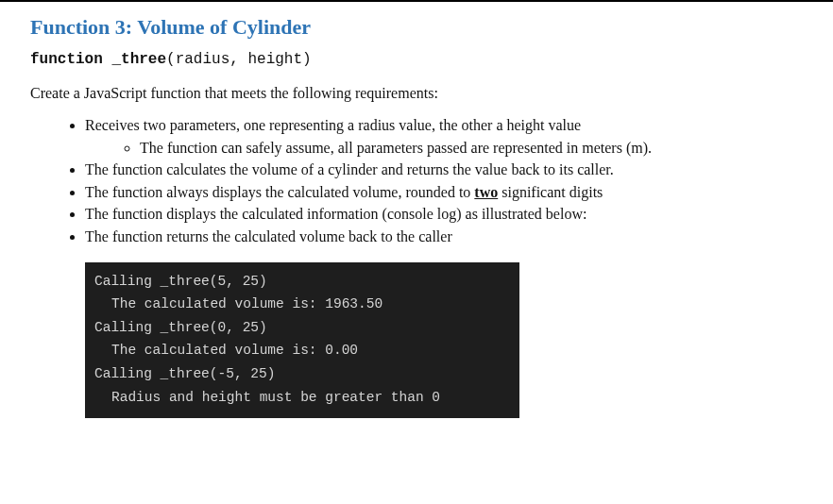 The height and width of the screenshot is (504, 833). I want to click on function-params: (radius, height), so click(239, 59).